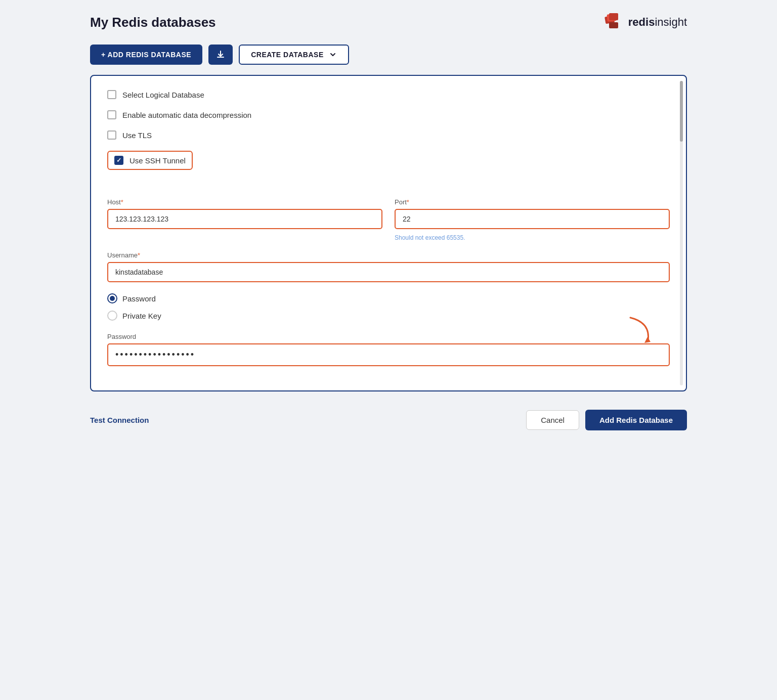 The width and height of the screenshot is (777, 700). I want to click on password-radio, so click(112, 298).